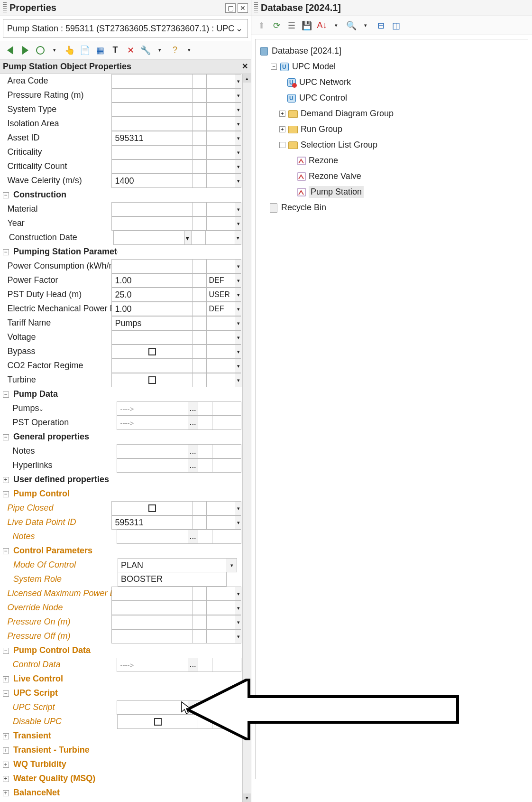  Describe the element at coordinates (152, 608) in the screenshot. I see `input-override-node` at that location.